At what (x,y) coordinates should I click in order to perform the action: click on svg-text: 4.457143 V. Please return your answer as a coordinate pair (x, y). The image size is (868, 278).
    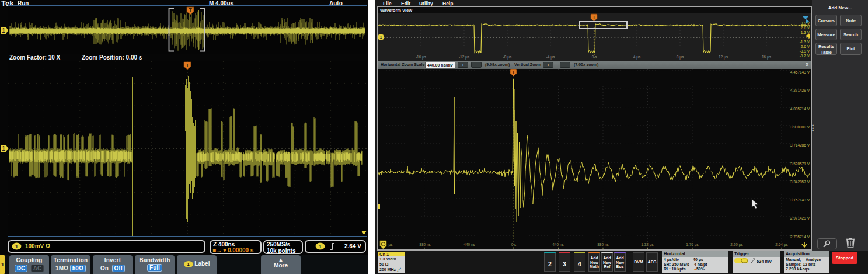
    Looking at the image, I should click on (800, 72).